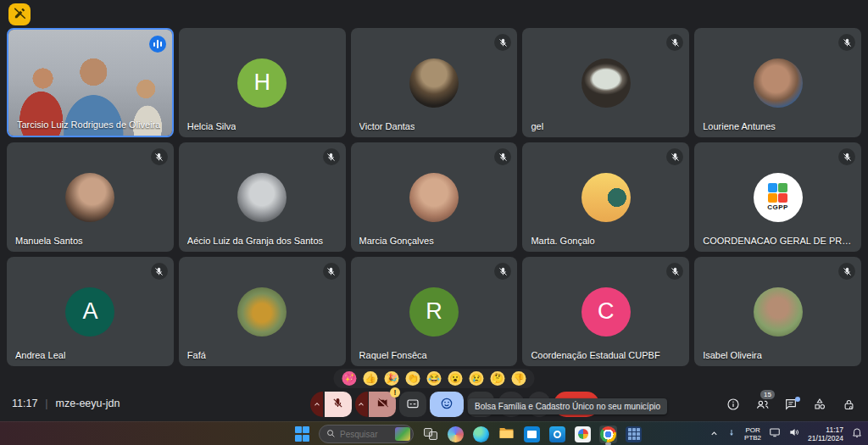  I want to click on participant-tile-aecio: Aécio Luiz da Granja dos Santos, so click(263, 197).